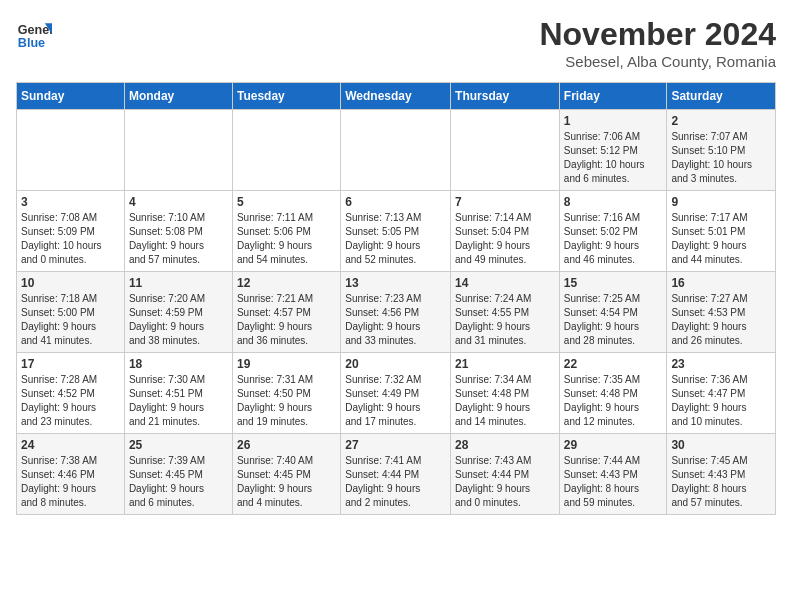 The image size is (792, 612). Describe the element at coordinates (505, 445) in the screenshot. I see `day-number: 28` at that location.